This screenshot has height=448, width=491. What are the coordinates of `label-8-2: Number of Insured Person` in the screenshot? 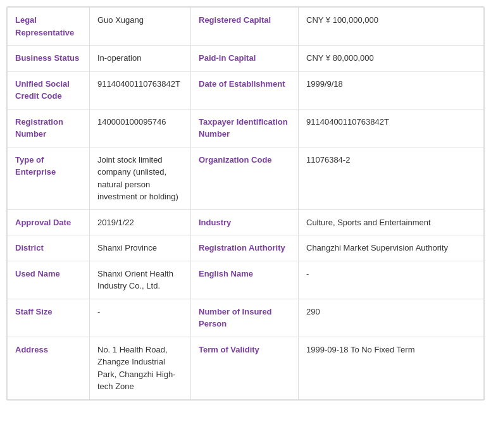 It's located at (245, 318).